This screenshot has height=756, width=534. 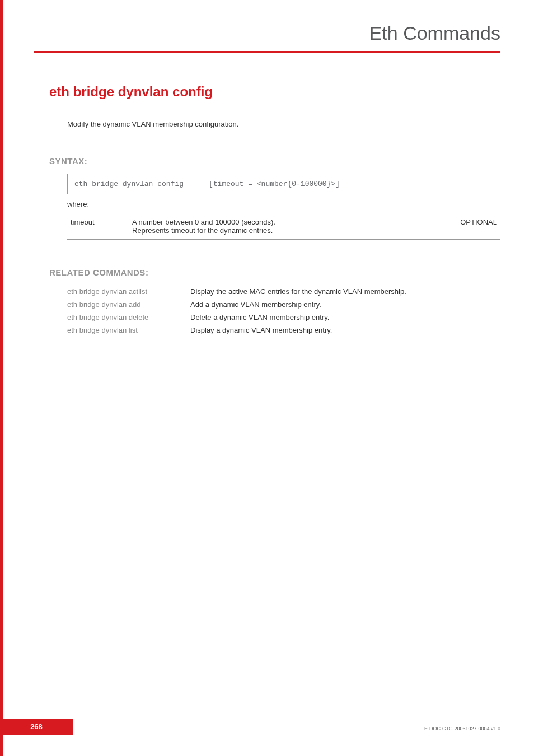 What do you see at coordinates (298, 305) in the screenshot?
I see `related-cmd-desc: Add a dynamic VLAN membership entry.` at bounding box center [298, 305].